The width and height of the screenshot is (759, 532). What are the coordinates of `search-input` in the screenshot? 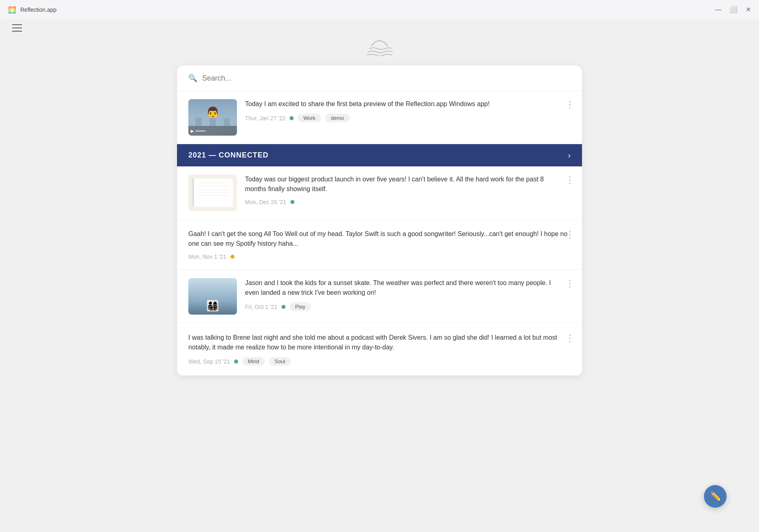 It's located at (386, 79).